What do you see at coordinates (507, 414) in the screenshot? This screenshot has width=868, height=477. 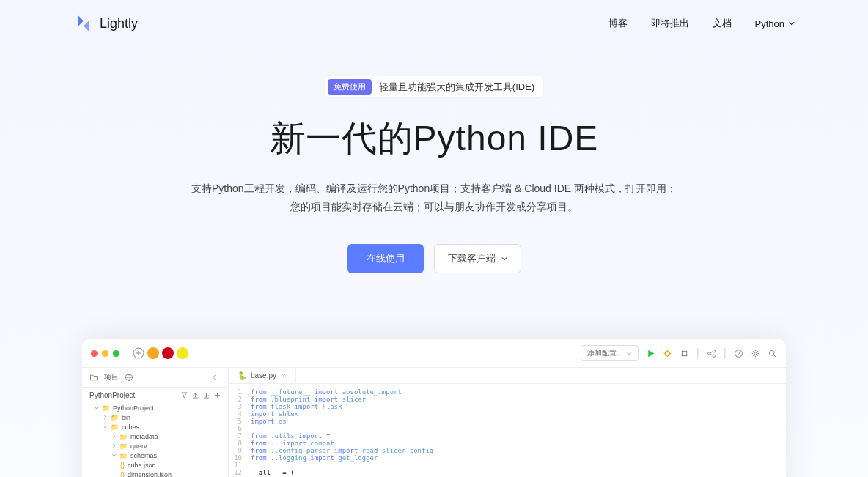 I see `code-line: 4import shlex` at bounding box center [507, 414].